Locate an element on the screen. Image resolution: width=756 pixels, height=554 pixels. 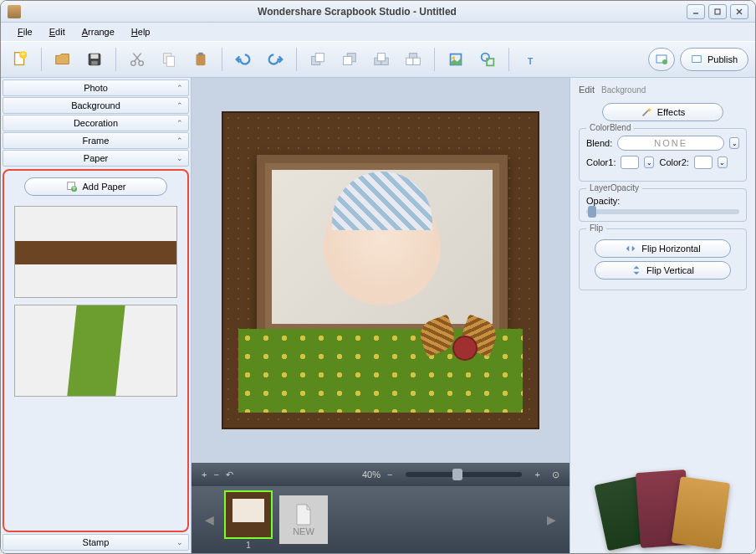
accordion-paper: Paper⌄ is located at coordinates (95, 158).